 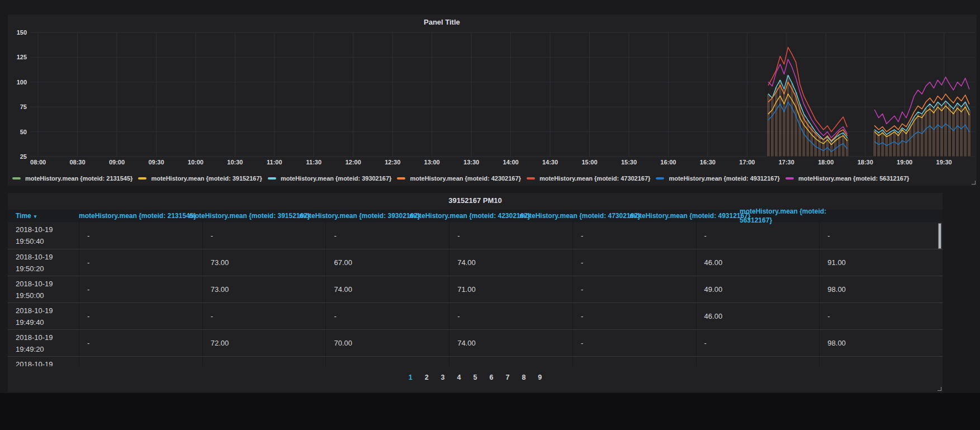 What do you see at coordinates (337, 178) in the screenshot?
I see `legend-item-label: moteHistory.mean {moteid: 39302167}` at bounding box center [337, 178].